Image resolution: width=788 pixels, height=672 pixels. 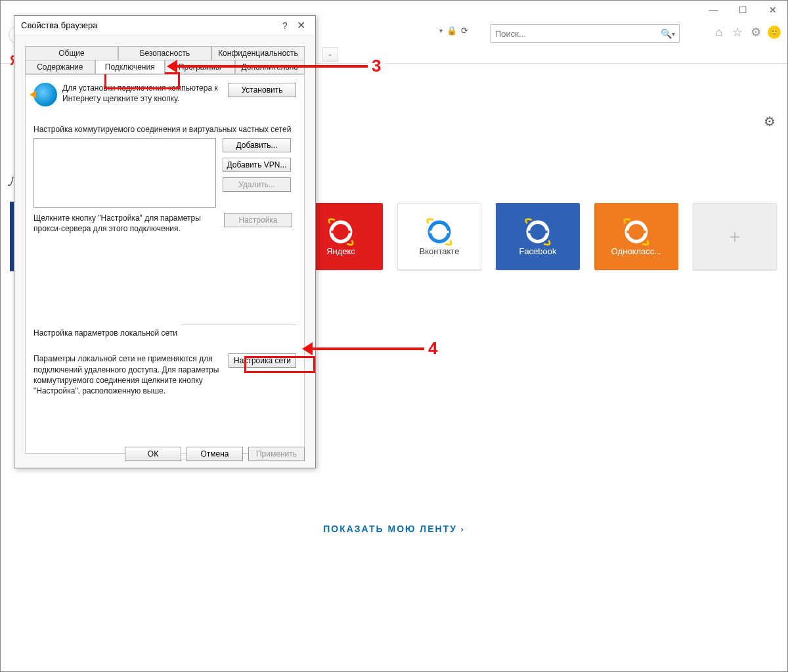 I want to click on install-button: Установить, so click(x=262, y=90).